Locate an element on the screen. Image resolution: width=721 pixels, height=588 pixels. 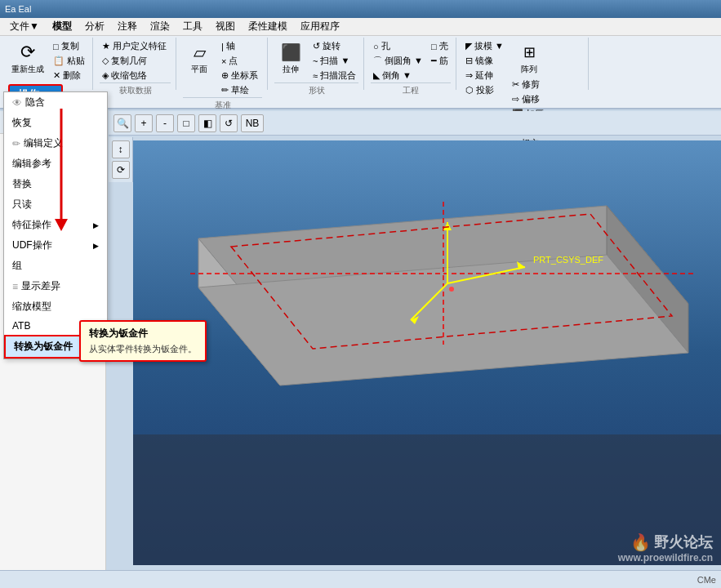
menu-flex-model: 柔性建模 is located at coordinates (268, 26).